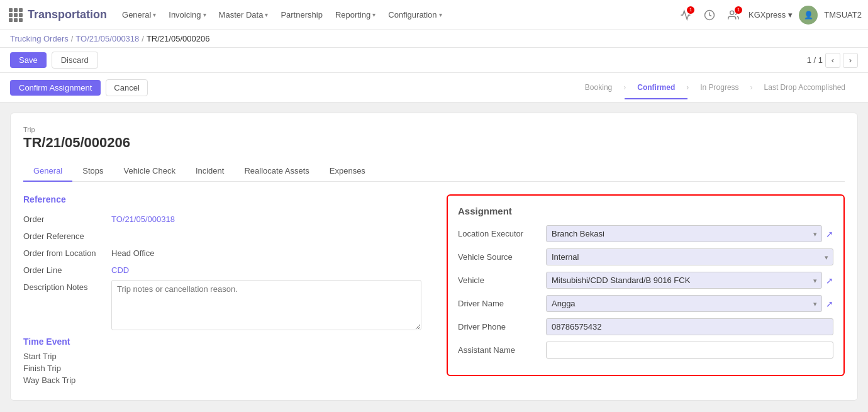  What do you see at coordinates (67, 269) in the screenshot?
I see `order-line-label: Order Line` at bounding box center [67, 269].